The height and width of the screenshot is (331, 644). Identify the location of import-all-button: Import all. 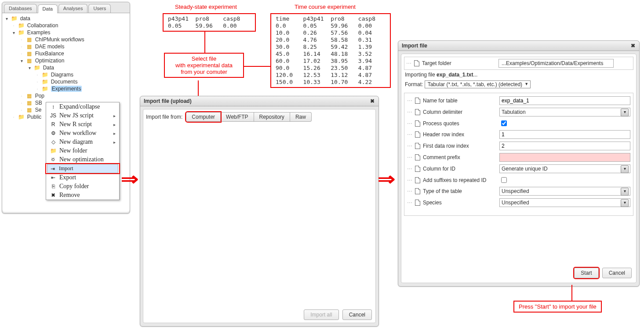
(321, 315).